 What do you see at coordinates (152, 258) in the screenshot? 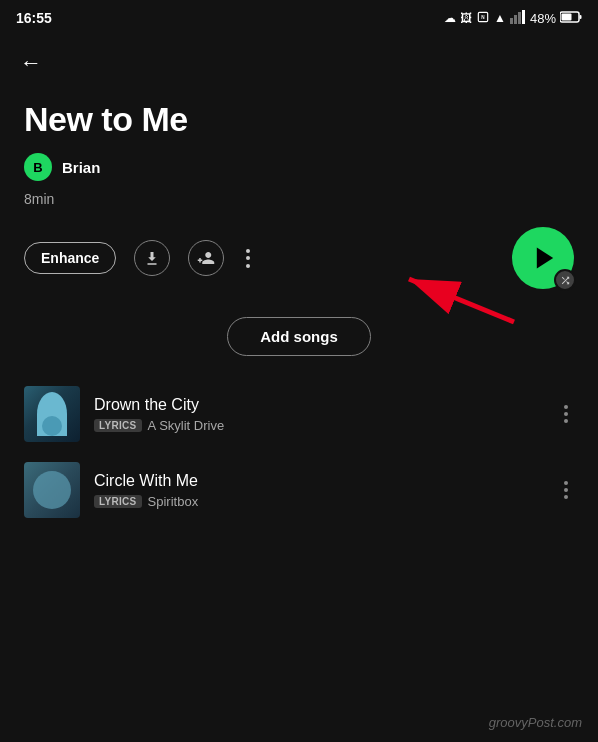
I see `download-icon` at bounding box center [152, 258].